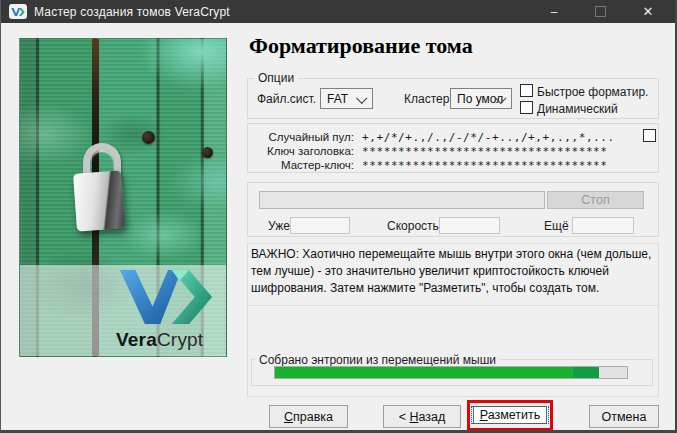 This screenshot has height=433, width=677. I want to click on back-accel: Н, so click(414, 417).